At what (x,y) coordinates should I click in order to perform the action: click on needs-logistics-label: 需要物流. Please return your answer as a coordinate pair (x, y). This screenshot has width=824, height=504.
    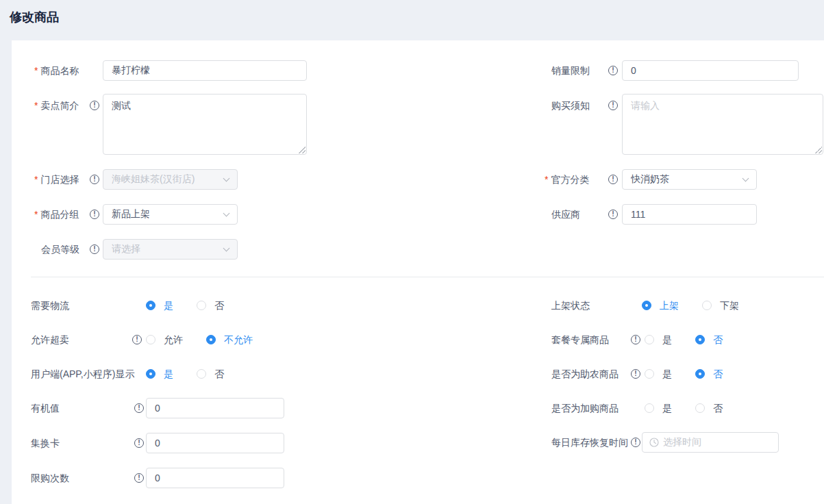
    Looking at the image, I should click on (50, 305).